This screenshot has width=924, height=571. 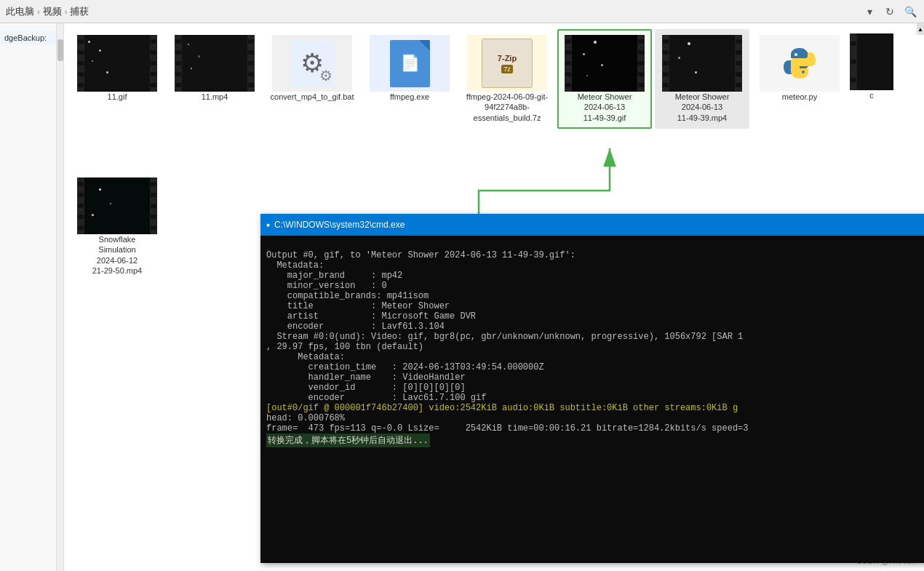 I want to click on file-thumbnail-partial, so click(x=872, y=62).